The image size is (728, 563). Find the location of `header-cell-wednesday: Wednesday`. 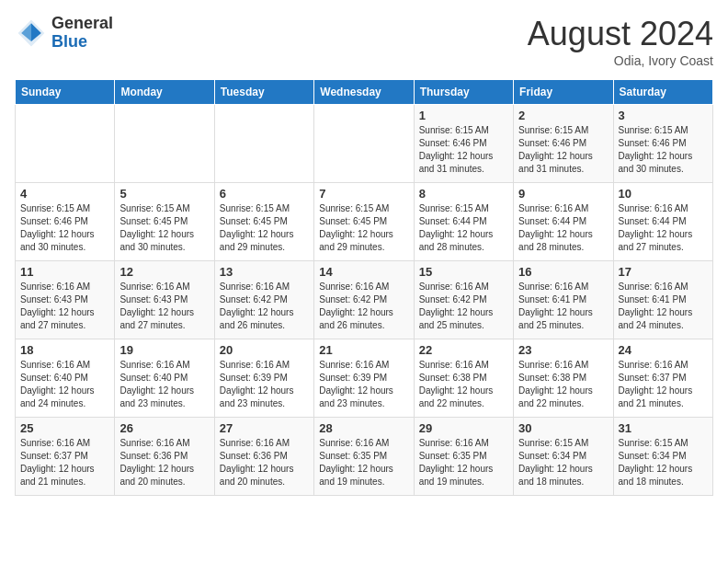

header-cell-wednesday: Wednesday is located at coordinates (364, 92).